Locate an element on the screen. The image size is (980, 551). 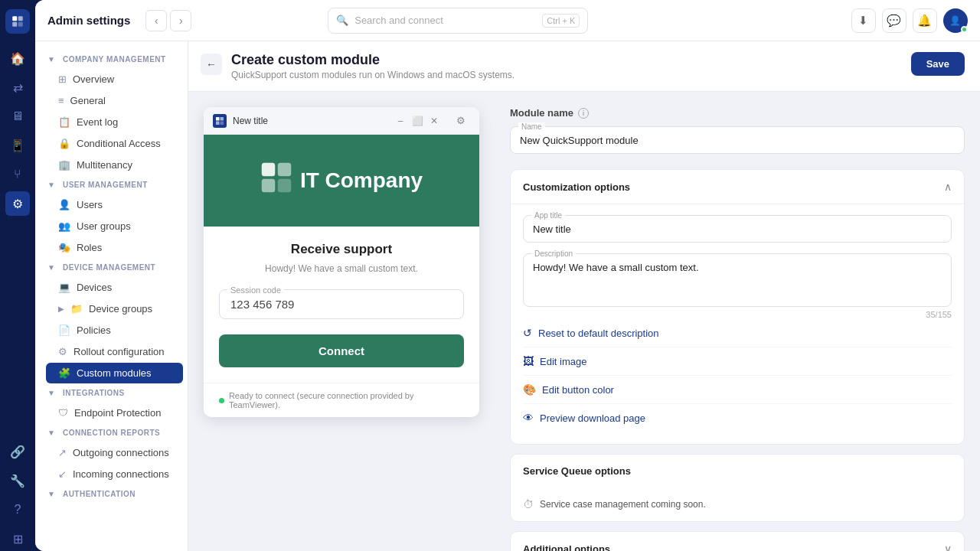
section-device-label: Device Management is located at coordinates (109, 268).